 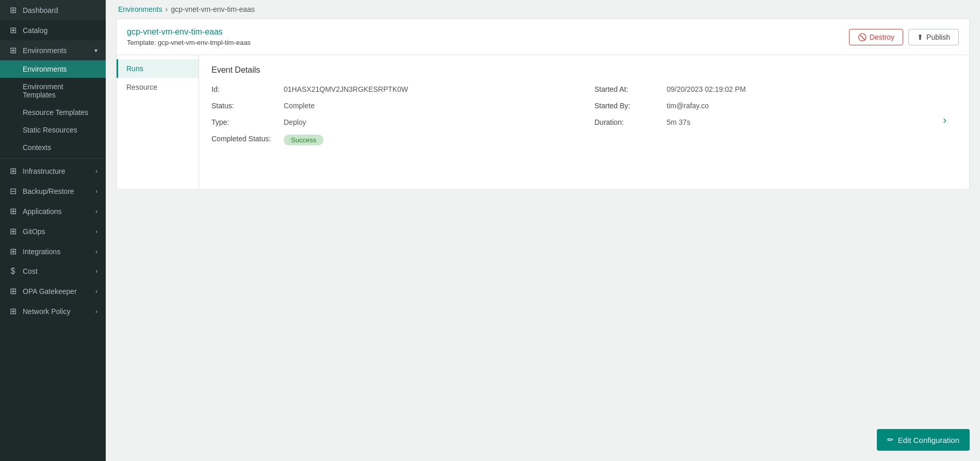 I want to click on sidebar-item-integrations: ⊞ Integrations ›, so click(x=53, y=252).